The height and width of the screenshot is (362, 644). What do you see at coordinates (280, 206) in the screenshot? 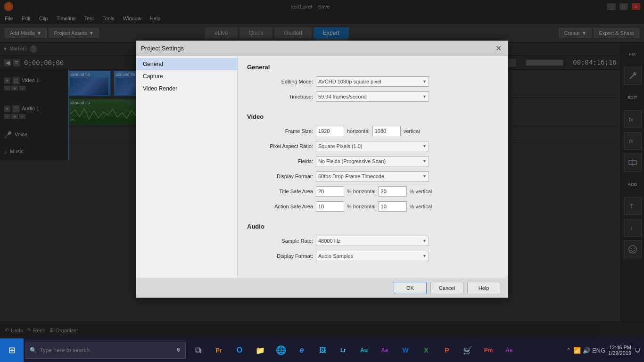
I see `action-safe-label: Action Safe Area` at bounding box center [280, 206].